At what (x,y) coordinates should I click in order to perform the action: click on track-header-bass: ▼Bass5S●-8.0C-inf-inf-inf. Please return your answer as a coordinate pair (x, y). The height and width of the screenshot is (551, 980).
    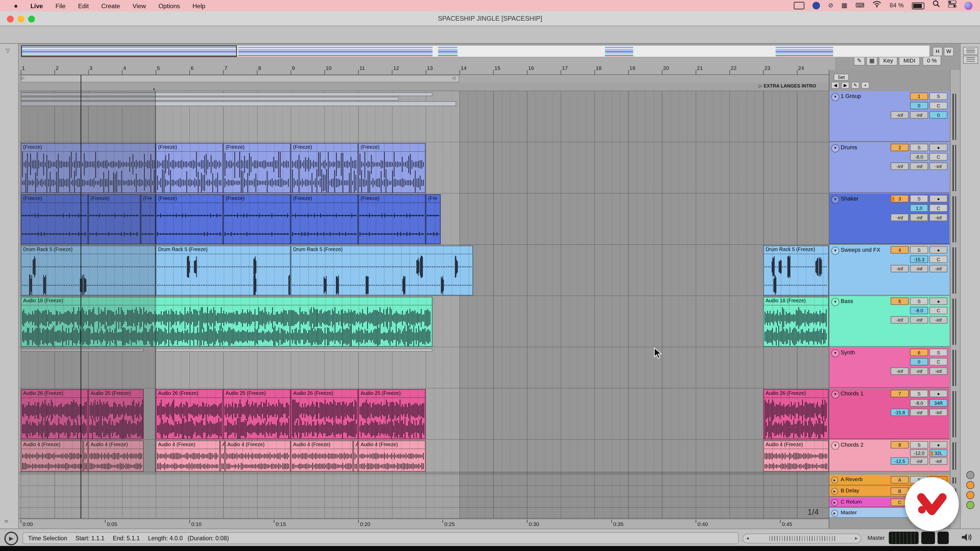
    Looking at the image, I should click on (889, 322).